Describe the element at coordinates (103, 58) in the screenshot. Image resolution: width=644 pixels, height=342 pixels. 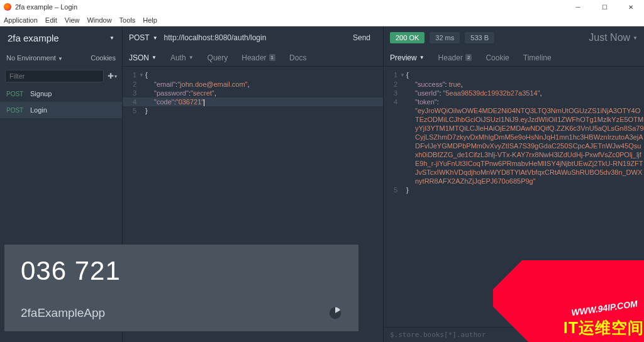
I see `cookies-button: Cookies` at that location.